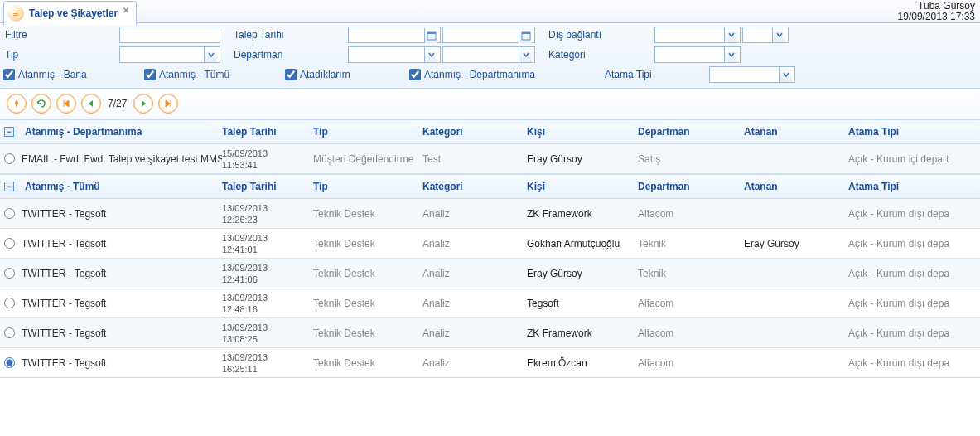 The width and height of the screenshot is (980, 436). I want to click on refresh-button, so click(41, 104).